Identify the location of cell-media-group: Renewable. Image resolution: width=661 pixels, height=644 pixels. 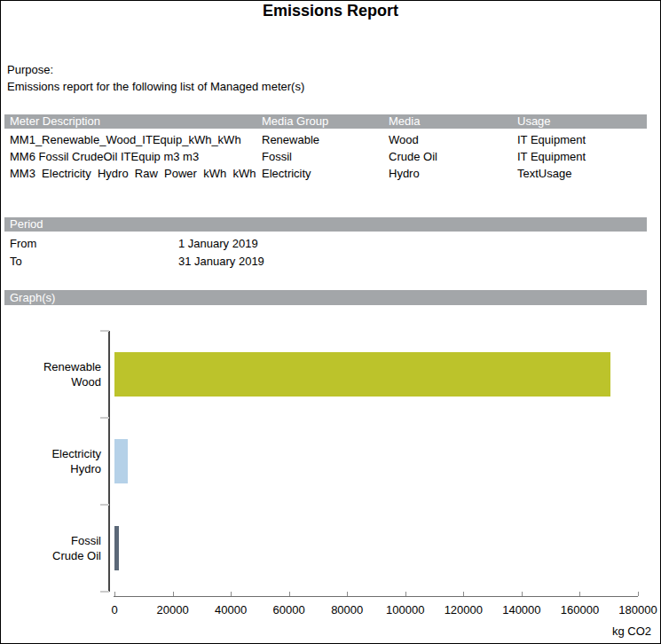
(319, 140).